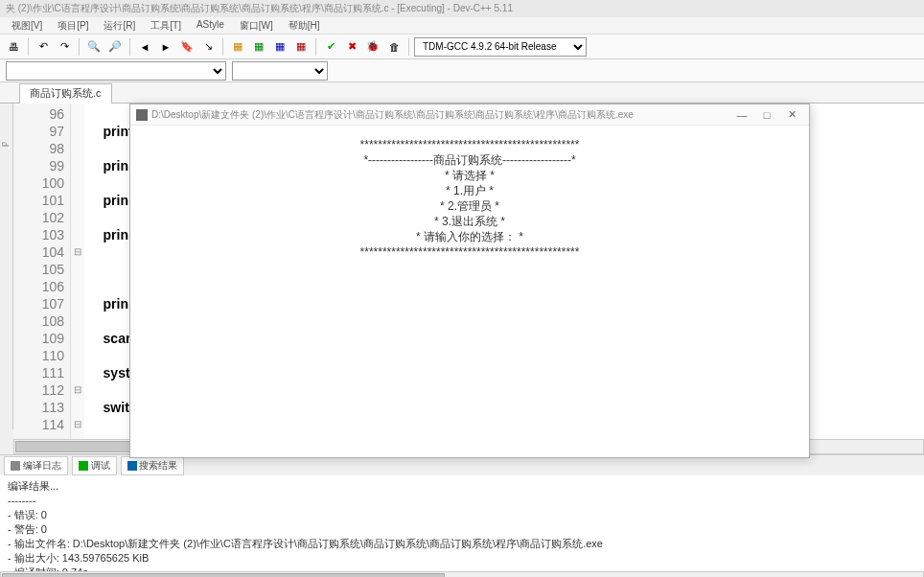  I want to click on next-icon: ►, so click(166, 47).